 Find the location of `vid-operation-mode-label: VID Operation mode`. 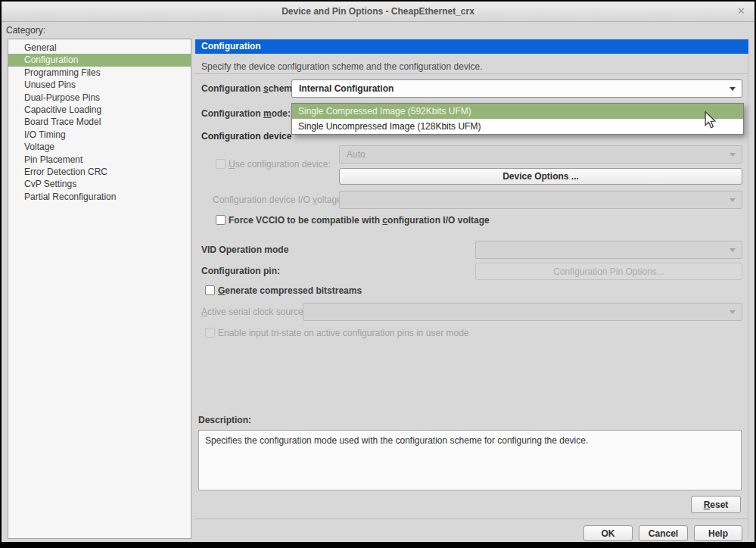

vid-operation-mode-label: VID Operation mode is located at coordinates (245, 250).